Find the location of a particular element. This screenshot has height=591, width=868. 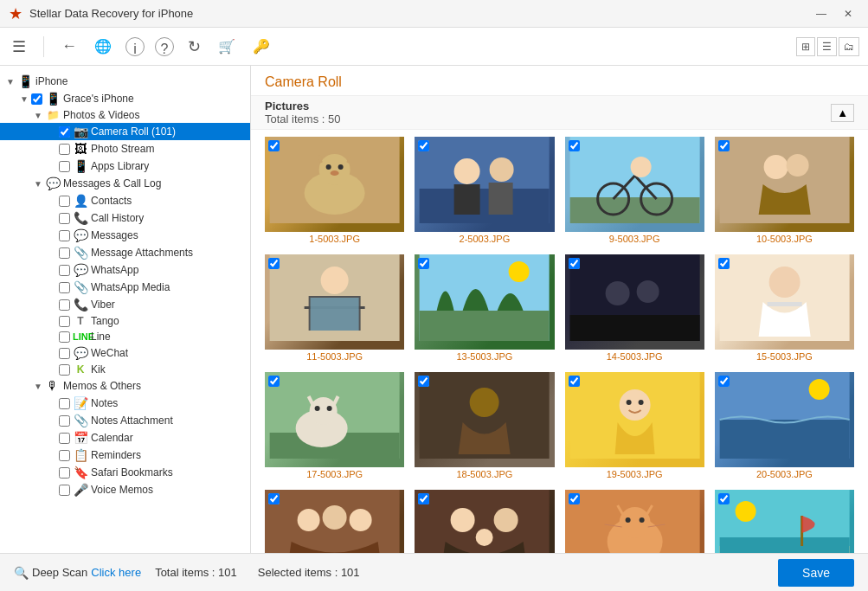

sidebar-item-label: Calendar is located at coordinates (113, 438).